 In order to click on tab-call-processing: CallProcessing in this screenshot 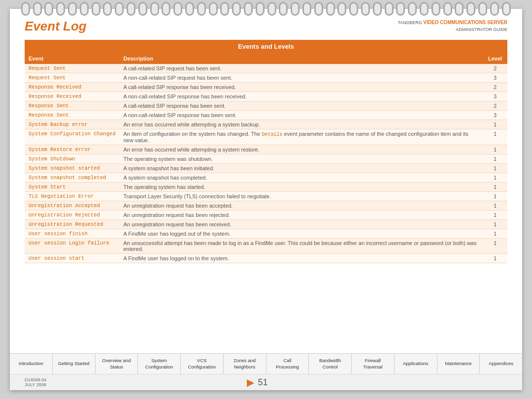, I will do `click(288, 364)`.